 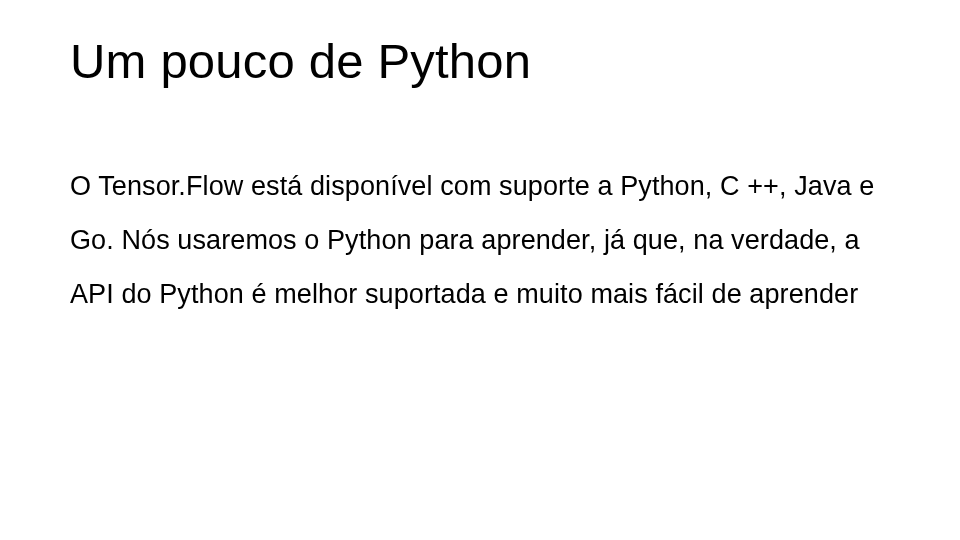 What do you see at coordinates (480, 62) in the screenshot?
I see `slide-title: Um pouco de Python` at bounding box center [480, 62].